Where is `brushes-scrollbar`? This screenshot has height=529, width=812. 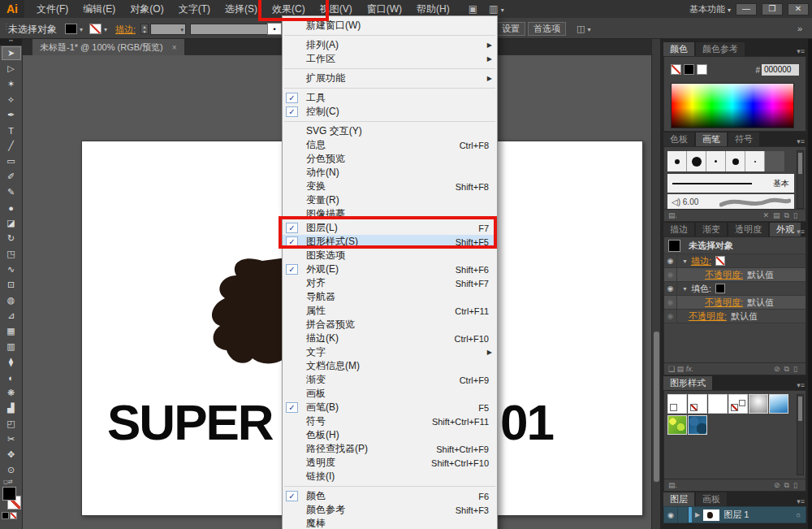
brushes-scrollbar is located at coordinates (801, 180).